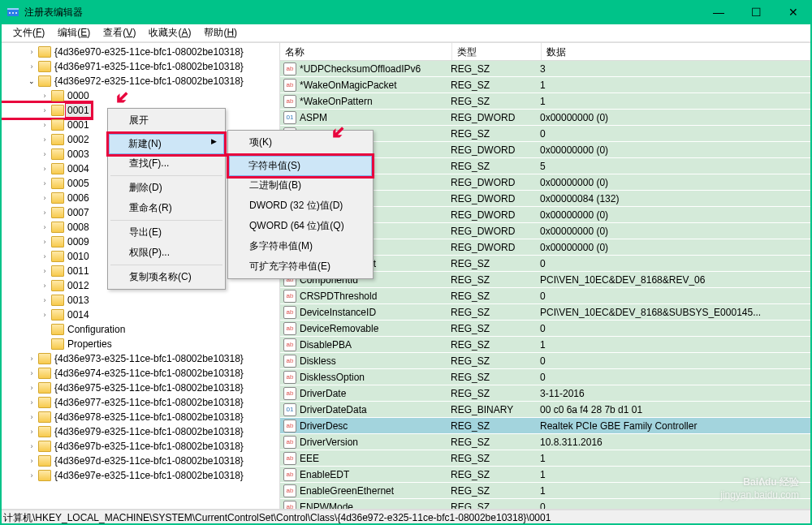 This screenshot has height=525, width=812. Describe the element at coordinates (546, 118) in the screenshot. I see `list-row: 01ASPMREG_DWORD0x00000000 (0)` at that location.